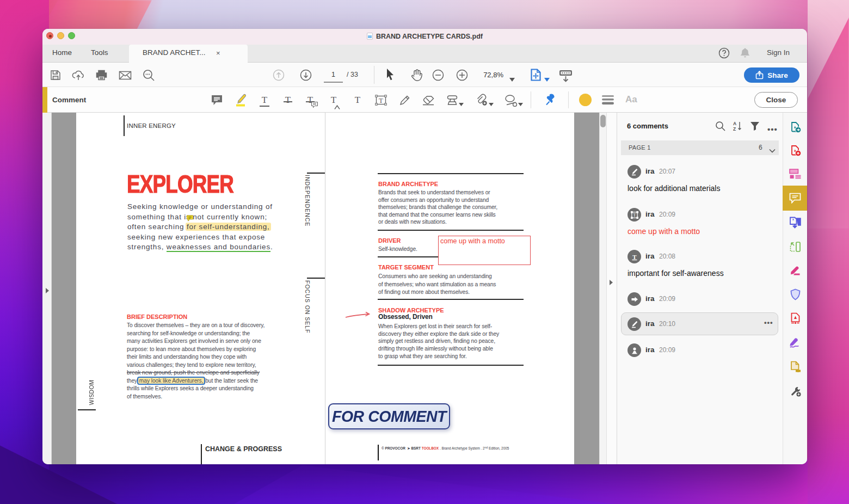  What do you see at coordinates (735, 124) in the screenshot?
I see `svg-text: A` at bounding box center [735, 124].